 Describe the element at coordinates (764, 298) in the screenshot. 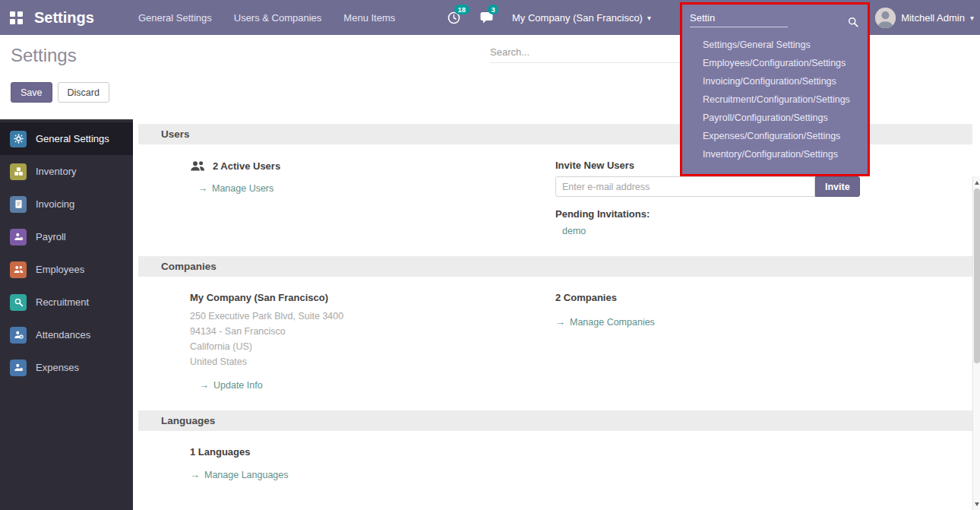

I see `companies-count: 2 Companies` at that location.